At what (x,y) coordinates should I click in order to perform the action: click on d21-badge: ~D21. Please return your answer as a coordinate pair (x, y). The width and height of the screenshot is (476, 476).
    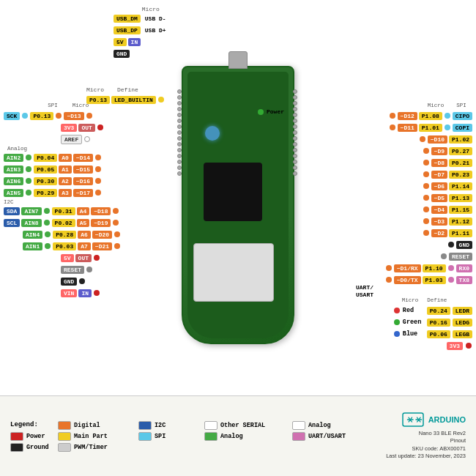
    Looking at the image, I should click on (103, 246).